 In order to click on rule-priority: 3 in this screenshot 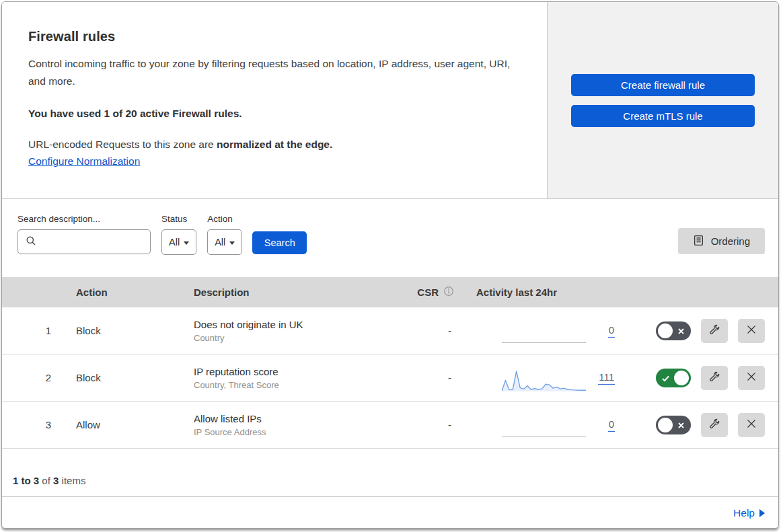, I will do `click(39, 425)`.